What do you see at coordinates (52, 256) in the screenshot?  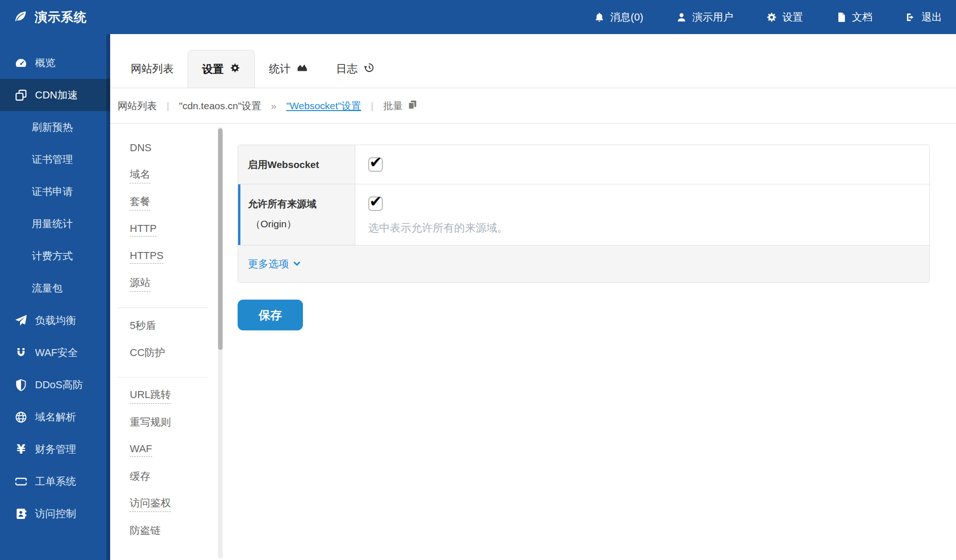 I see `sidebar-item-label: 计费方式` at bounding box center [52, 256].